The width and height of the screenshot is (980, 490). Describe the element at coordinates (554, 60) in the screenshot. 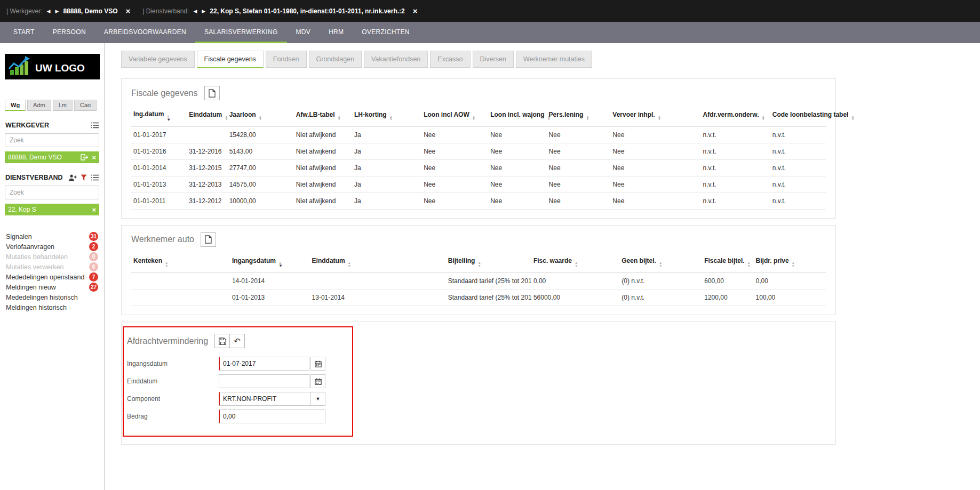

I see `content-tab: Werknemer mutaties` at that location.